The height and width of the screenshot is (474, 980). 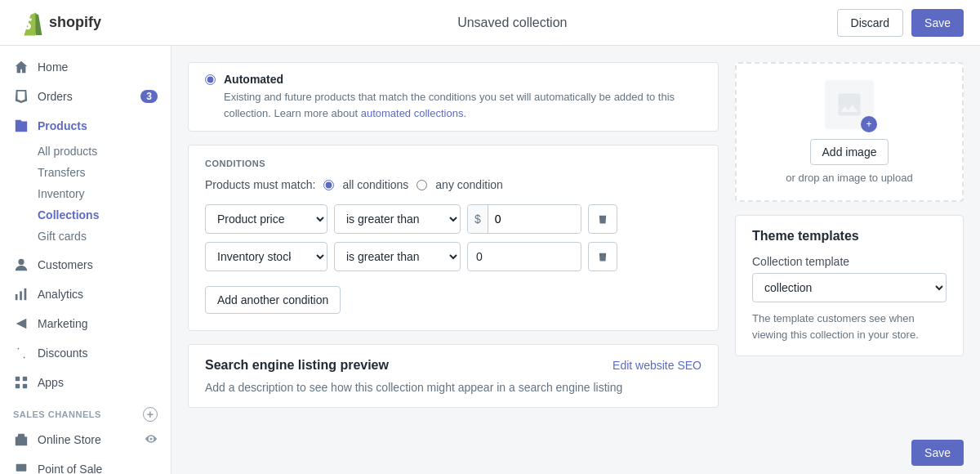 What do you see at coordinates (105, 194) in the screenshot?
I see `subnav-inventory: Inventory` at bounding box center [105, 194].